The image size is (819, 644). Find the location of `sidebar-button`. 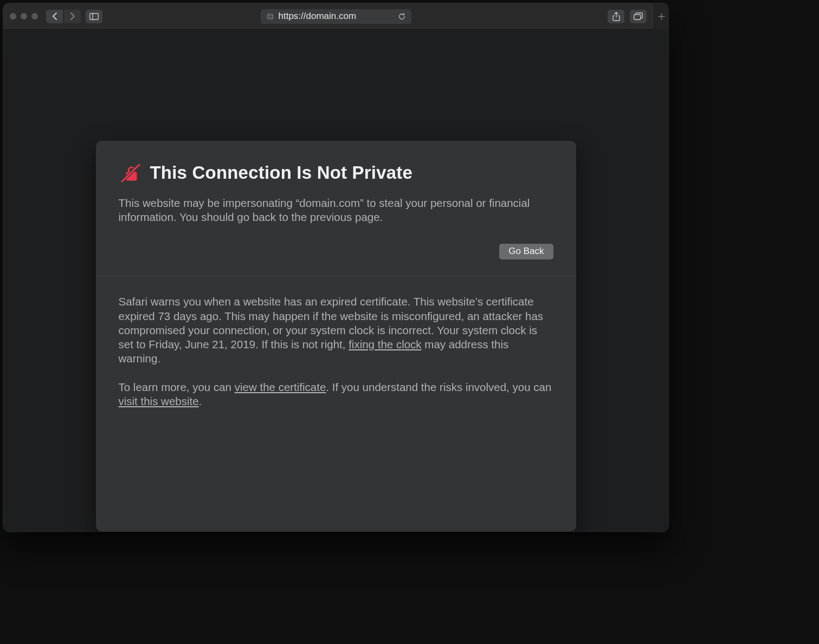

sidebar-button is located at coordinates (94, 16).